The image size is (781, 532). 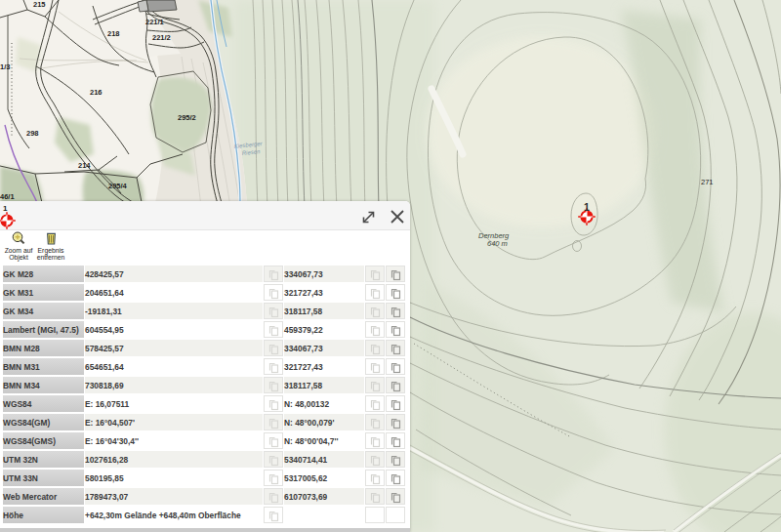 I want to click on svg-text: 295/4, so click(x=118, y=185).